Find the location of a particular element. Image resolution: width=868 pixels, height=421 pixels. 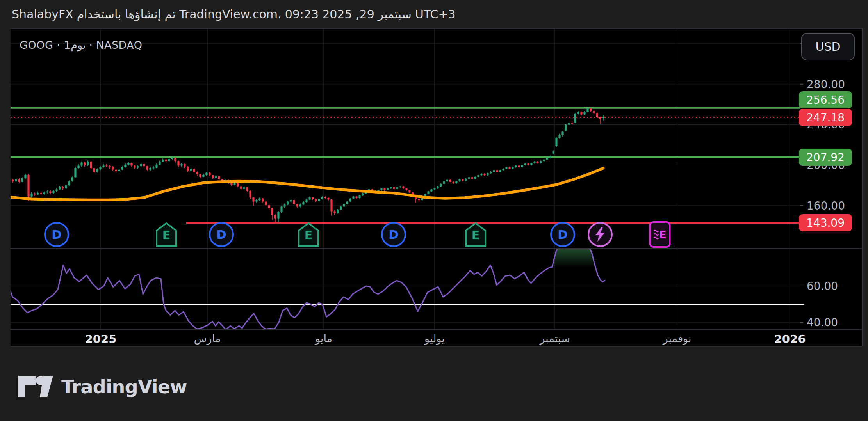

time-axis-label-مارس: مارس is located at coordinates (208, 339).